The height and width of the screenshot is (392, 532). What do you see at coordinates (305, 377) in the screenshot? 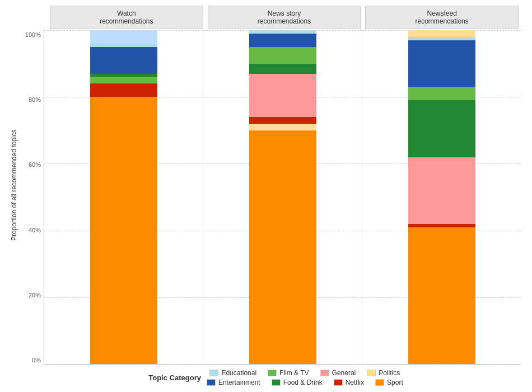
I see `legend-items-block: EducationalFilm & TVGeneralPoliticsEnter…` at bounding box center [305, 377].